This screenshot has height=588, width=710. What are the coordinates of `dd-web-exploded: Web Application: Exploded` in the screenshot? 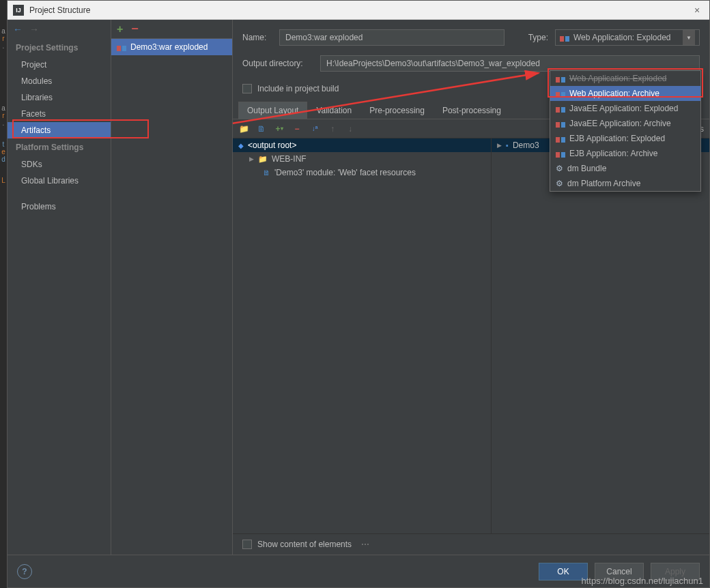 It's located at (625, 78).